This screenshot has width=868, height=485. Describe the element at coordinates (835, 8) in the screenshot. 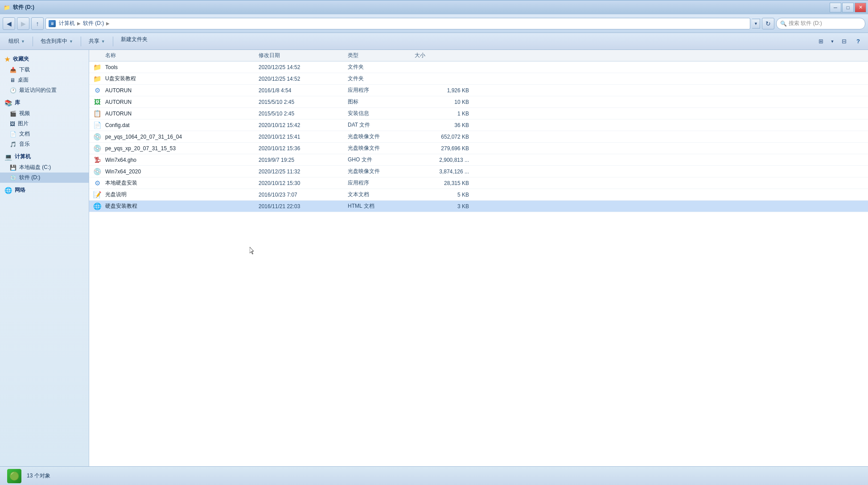

I see `minimize-button: ─` at that location.